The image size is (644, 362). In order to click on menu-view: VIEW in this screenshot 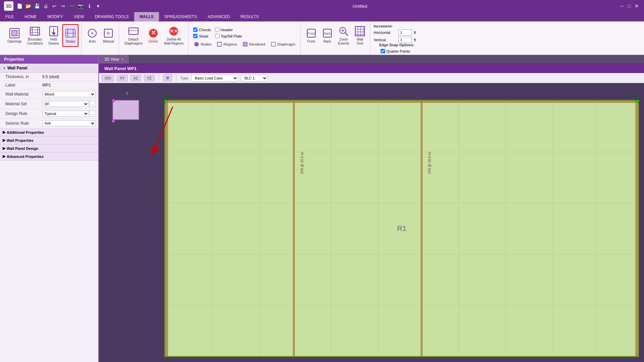, I will do `click(79, 17)`.